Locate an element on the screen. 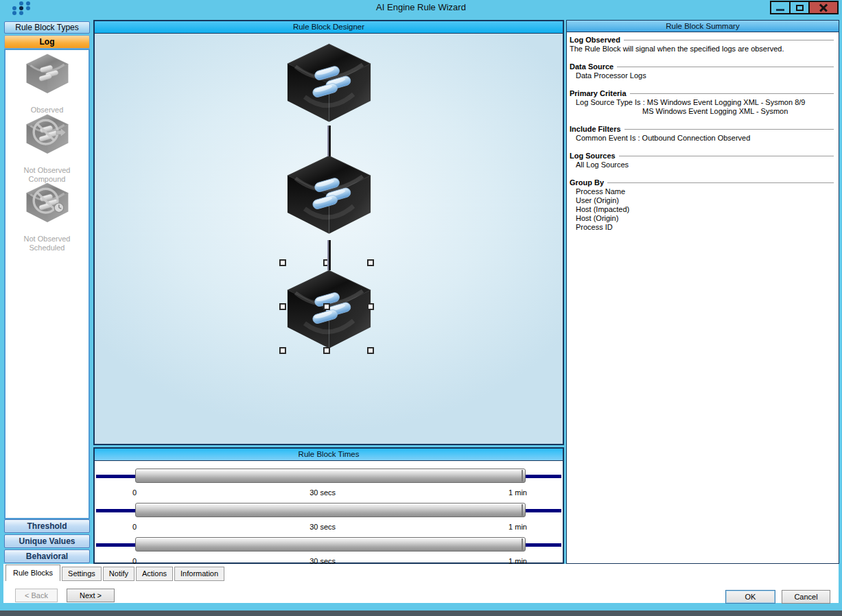  section-line: Log Source Type Is : MS Windows Event Lo… is located at coordinates (702, 103).